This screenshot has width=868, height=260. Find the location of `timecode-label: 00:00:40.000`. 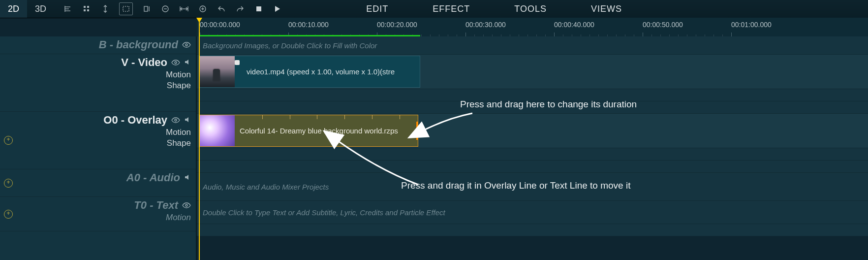

timecode-label: 00:00:40.000 is located at coordinates (574, 25).